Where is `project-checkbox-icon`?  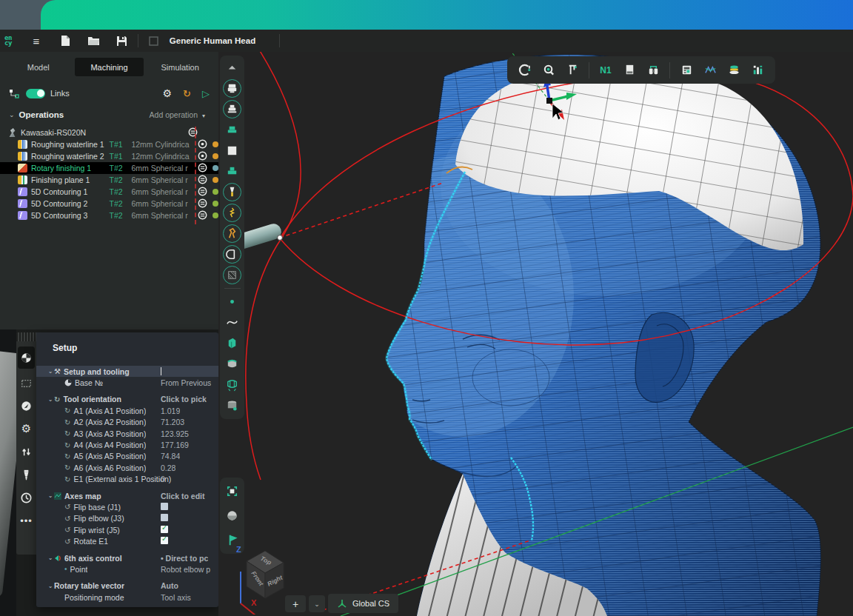
project-checkbox-icon is located at coordinates (154, 41).